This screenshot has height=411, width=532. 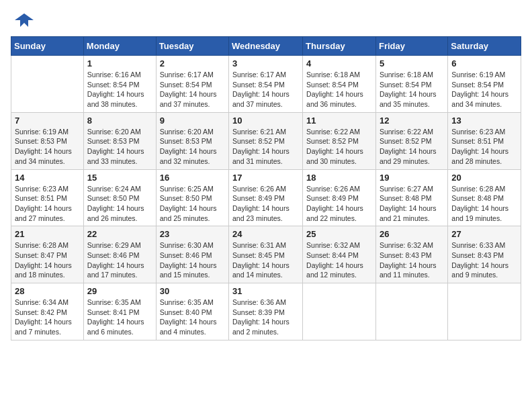 I want to click on calendar-cell: 27Sunrise: 6:33 AM Sunset: 8:43 PM Dayli…, so click(x=485, y=255).